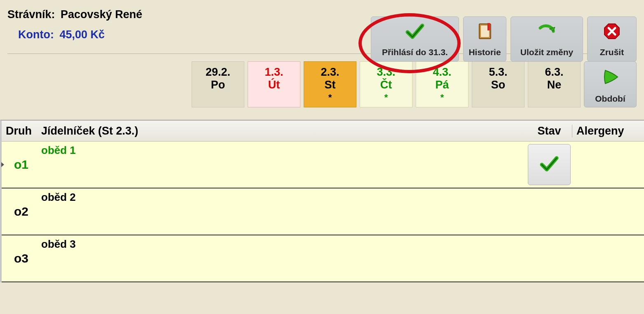 The image size is (644, 314). What do you see at coordinates (442, 84) in the screenshot?
I see `day-tab: 4.3.Pá*` at bounding box center [442, 84].